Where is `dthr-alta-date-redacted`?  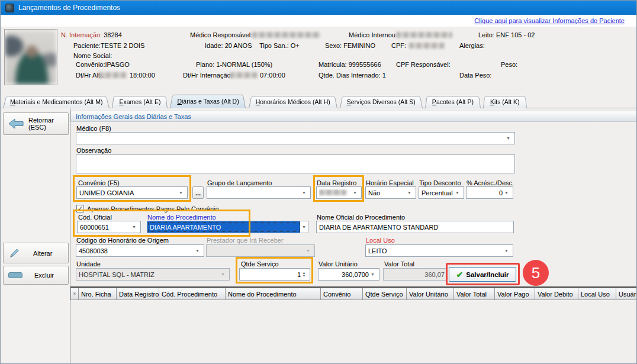
dthr-alta-date-redacted is located at coordinates (112, 75).